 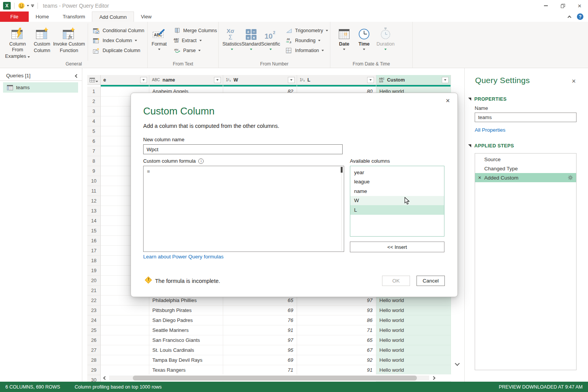 What do you see at coordinates (260, 370) in the screenshot?
I see `cell-w: 71` at bounding box center [260, 370].